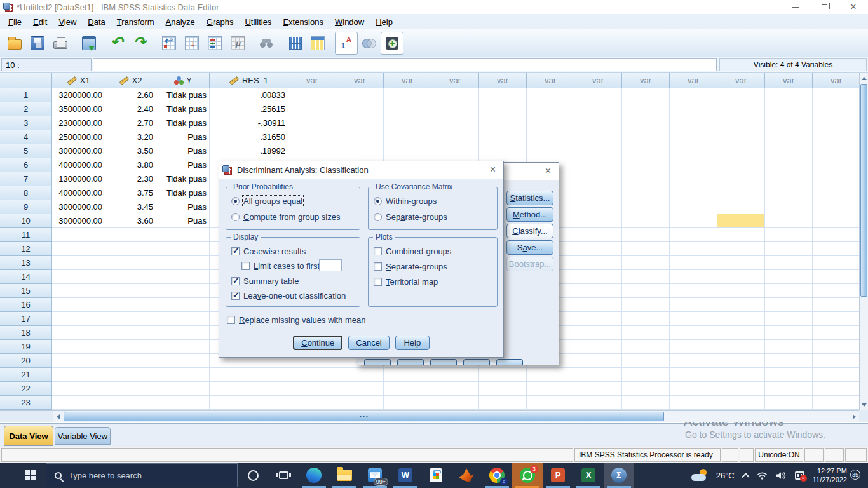  What do you see at coordinates (15, 43) in the screenshot?
I see `open-data-button` at bounding box center [15, 43].